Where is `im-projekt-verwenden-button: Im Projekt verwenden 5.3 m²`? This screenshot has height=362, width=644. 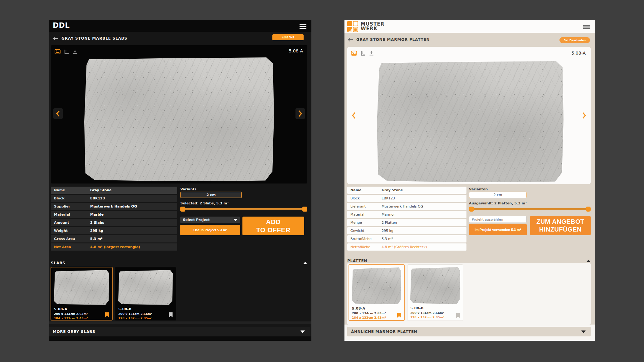
im-projekt-verwenden-button: Im Projekt verwenden 5.3 m² is located at coordinates (498, 230).